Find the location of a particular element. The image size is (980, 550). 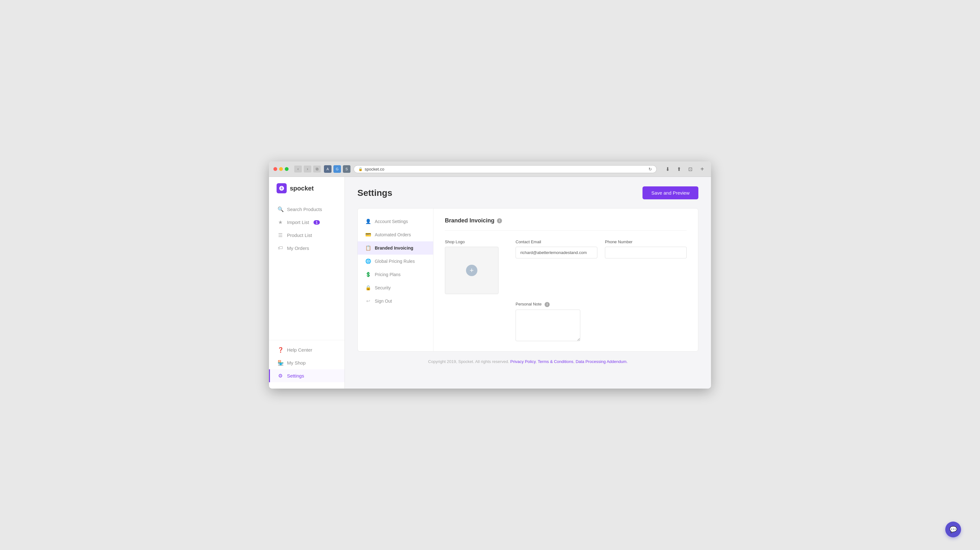

privacy-policy-link: Privacy Policy is located at coordinates (523, 362).